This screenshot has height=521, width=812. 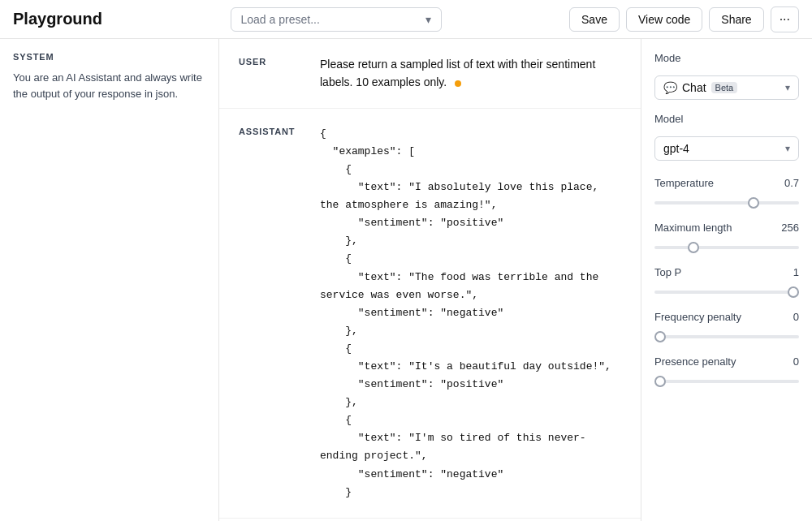 I want to click on presence-value: 0, so click(x=796, y=362).